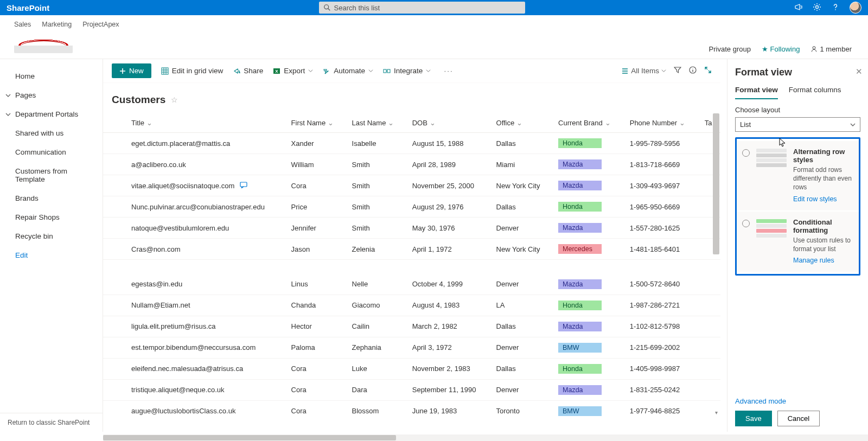 The width and height of the screenshot is (868, 441). Describe the element at coordinates (205, 165) in the screenshot. I see `cell-title: a@aclibero.co.uk` at that location.